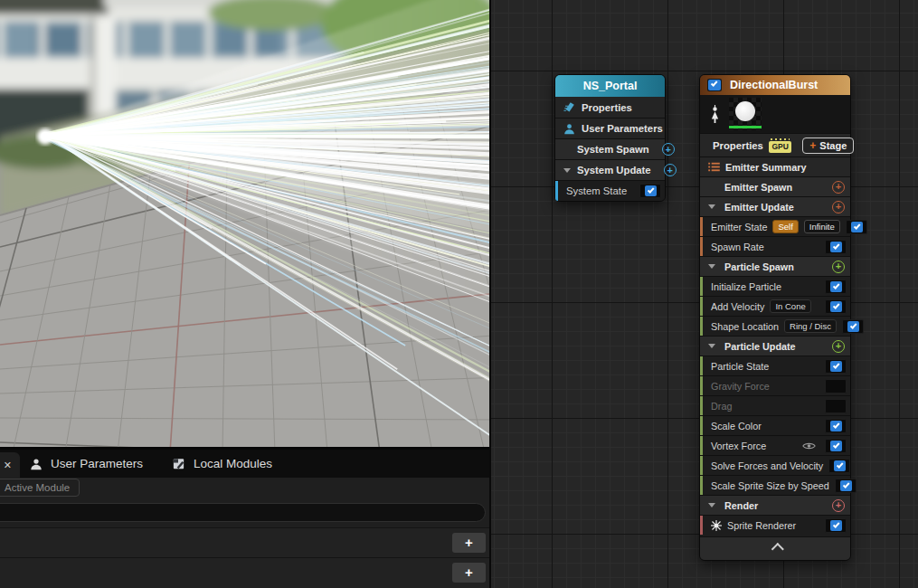 This screenshot has height=588, width=918. What do you see at coordinates (810, 326) in the screenshot?
I see `shape-badge: Ring / Disc` at bounding box center [810, 326].